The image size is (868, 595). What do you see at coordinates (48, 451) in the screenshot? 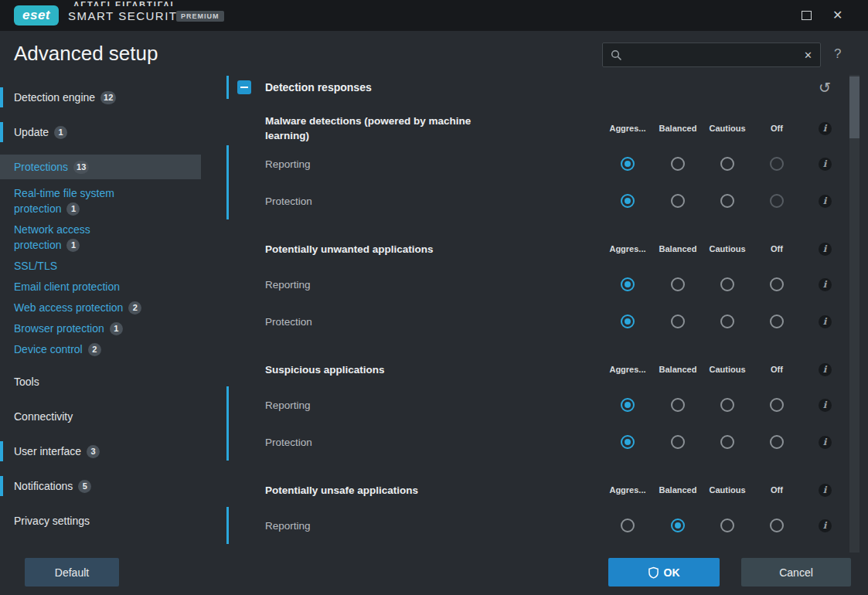
I see `sidebar-item-label: User interface` at bounding box center [48, 451].